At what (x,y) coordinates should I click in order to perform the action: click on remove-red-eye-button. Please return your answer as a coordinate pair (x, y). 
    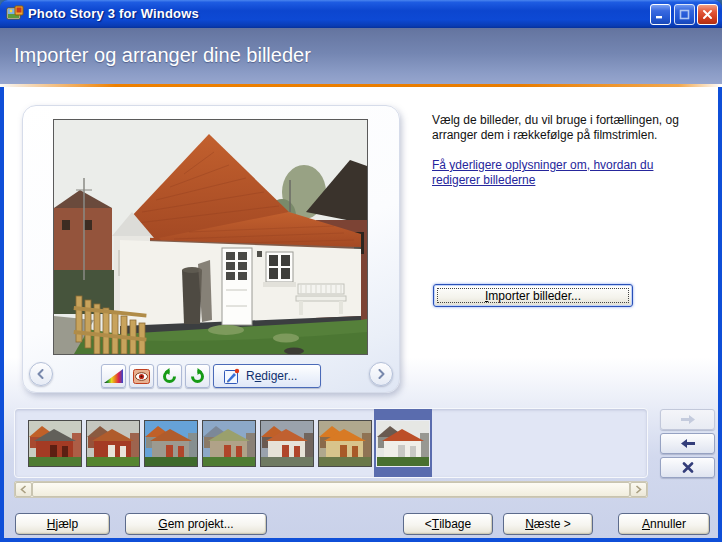
    Looking at the image, I should click on (142, 376).